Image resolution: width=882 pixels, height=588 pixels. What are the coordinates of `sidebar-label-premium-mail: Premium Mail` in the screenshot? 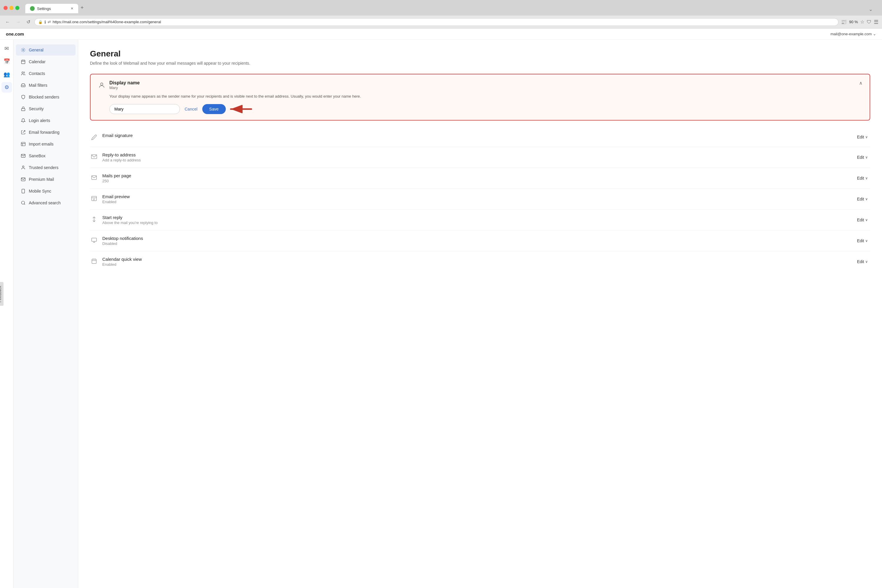 It's located at (41, 179).